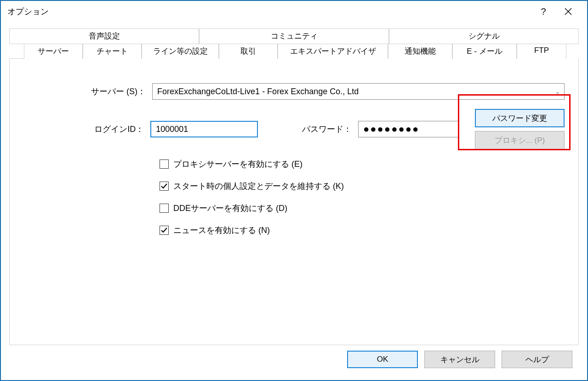  Describe the element at coordinates (409, 129) in the screenshot. I see `password-input` at that location.